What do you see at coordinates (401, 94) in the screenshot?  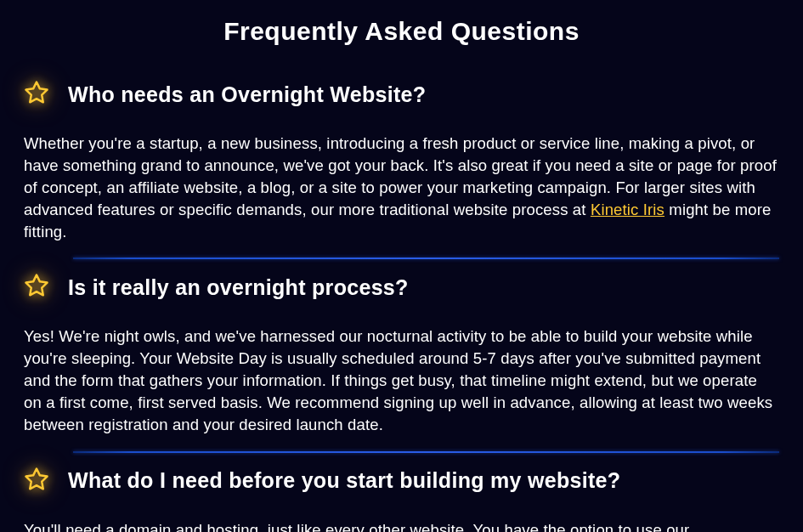 I see `faq-header: Who needs an Overnight Website?` at bounding box center [401, 94].